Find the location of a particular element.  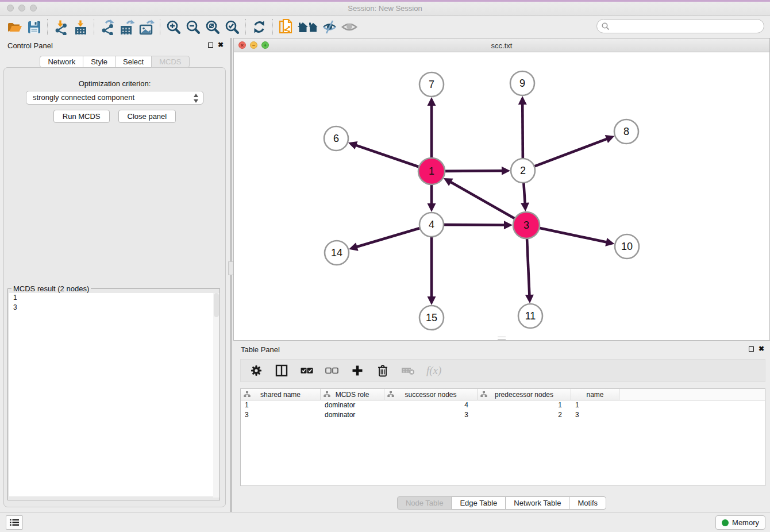

column-header-label: predecessor nodes is located at coordinates (524, 395).